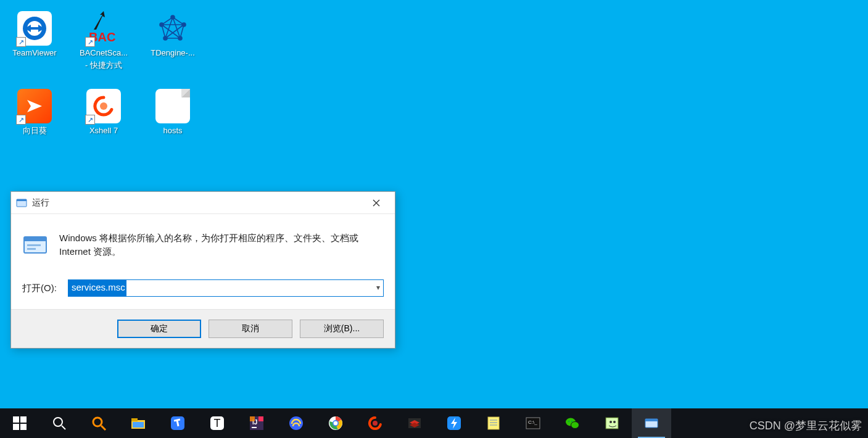  What do you see at coordinates (226, 288) in the screenshot?
I see `open-input` at bounding box center [226, 288].